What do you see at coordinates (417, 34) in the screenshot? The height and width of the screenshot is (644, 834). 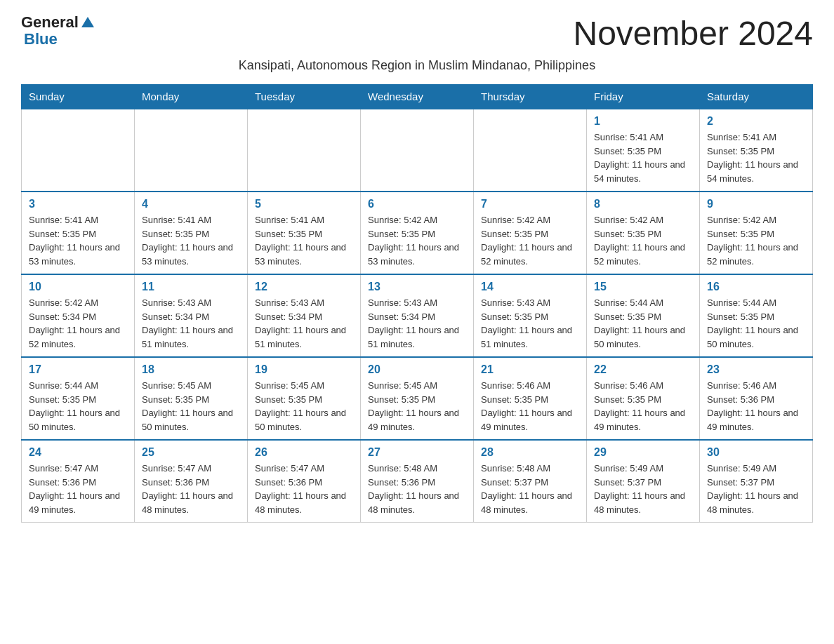 I see `header: General Blue November 2024` at bounding box center [417, 34].